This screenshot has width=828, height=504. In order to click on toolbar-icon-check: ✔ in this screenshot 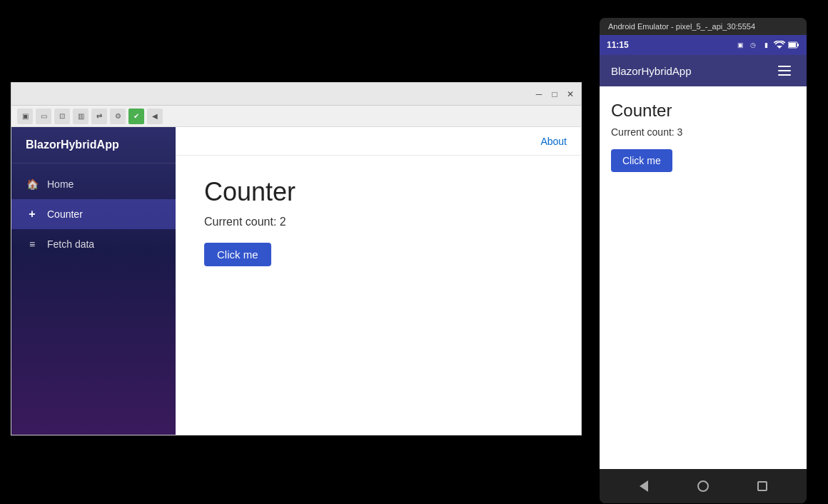, I will do `click(136, 116)`.